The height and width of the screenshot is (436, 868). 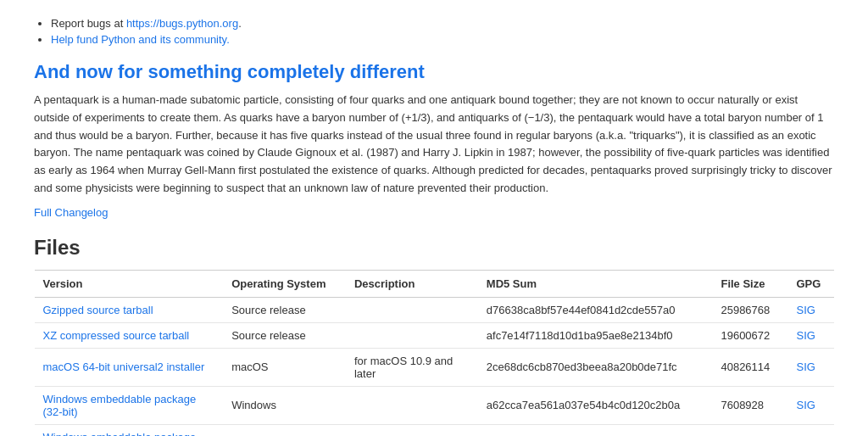 What do you see at coordinates (595, 283) in the screenshot?
I see `col-header-md5: MD5 Sum` at bounding box center [595, 283].